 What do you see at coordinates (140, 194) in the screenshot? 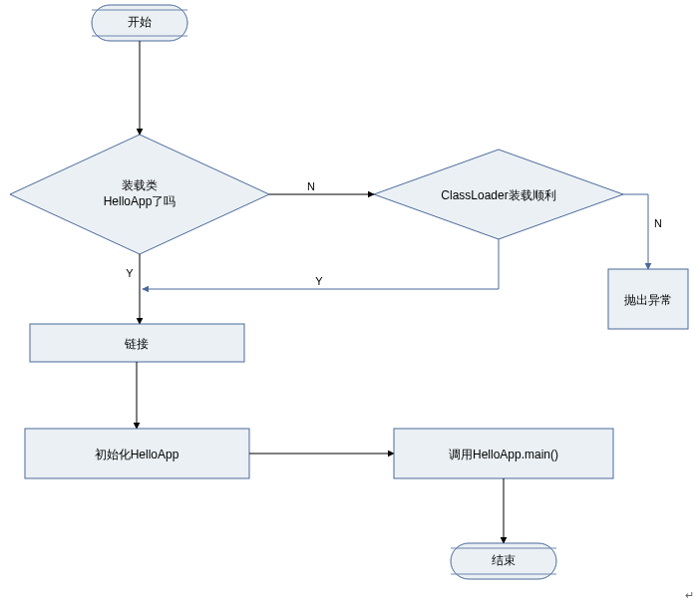
I see `node-loaded-decision: 装载类 HelloApp了吗` at bounding box center [140, 194].